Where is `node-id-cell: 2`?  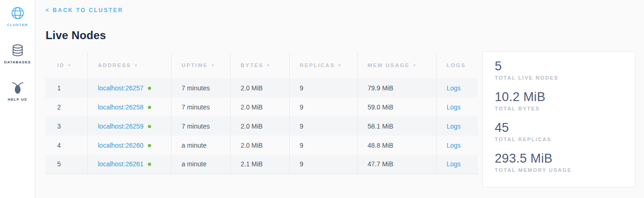
node-id-cell: 2 is located at coordinates (66, 107).